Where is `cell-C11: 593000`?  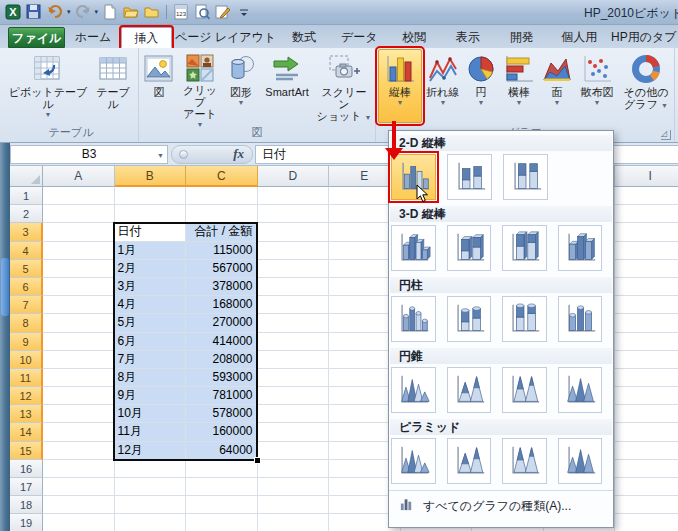 cell-C11: 593000 is located at coordinates (222, 378).